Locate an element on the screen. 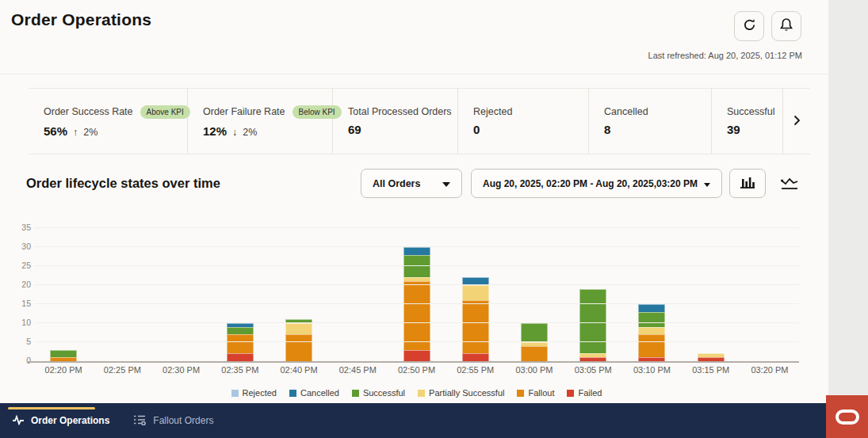 The width and height of the screenshot is (868, 438). orders-filter-select: All Orders is located at coordinates (411, 184).